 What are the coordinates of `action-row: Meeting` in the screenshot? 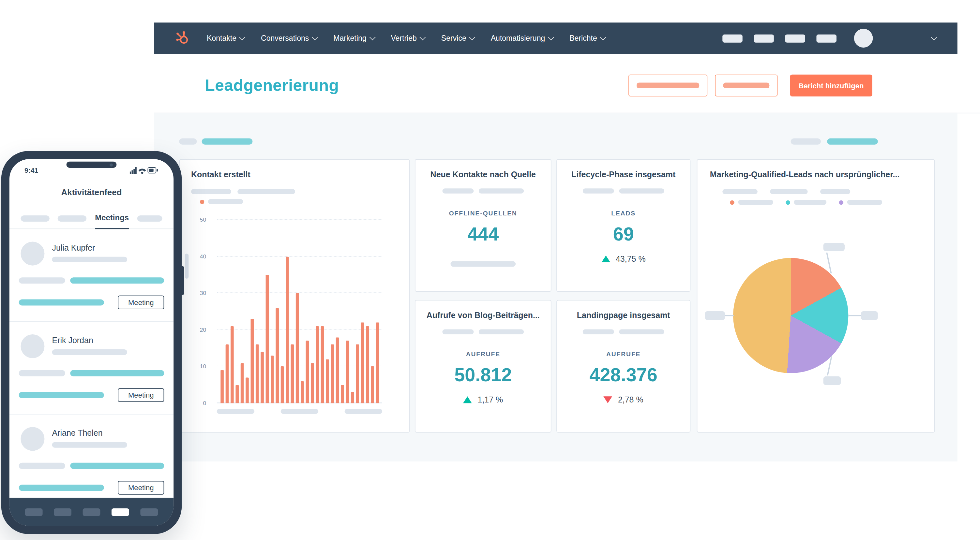 It's located at (92, 395).